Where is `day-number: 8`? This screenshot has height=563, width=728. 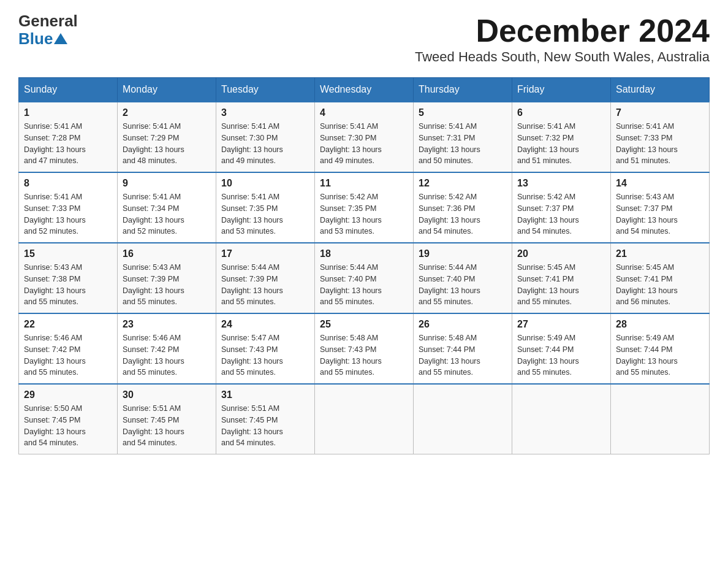
day-number: 8 is located at coordinates (68, 183).